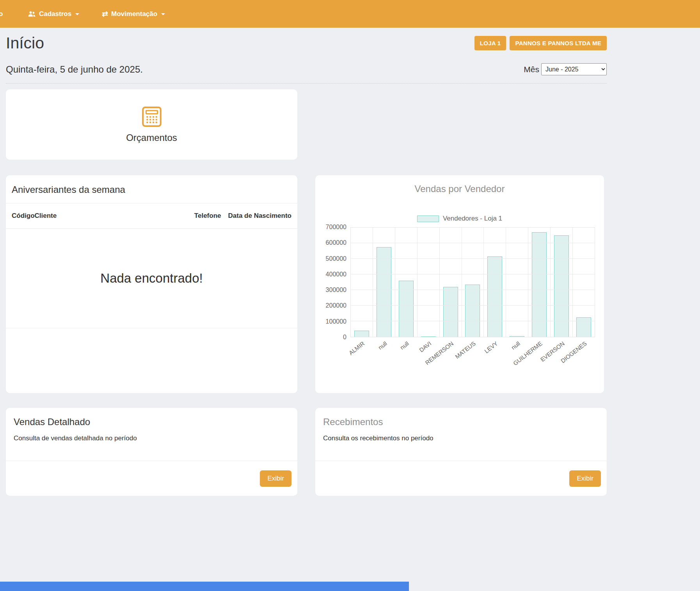  What do you see at coordinates (562, 282) in the screenshot?
I see `bar-slot: EVERSON` at bounding box center [562, 282].